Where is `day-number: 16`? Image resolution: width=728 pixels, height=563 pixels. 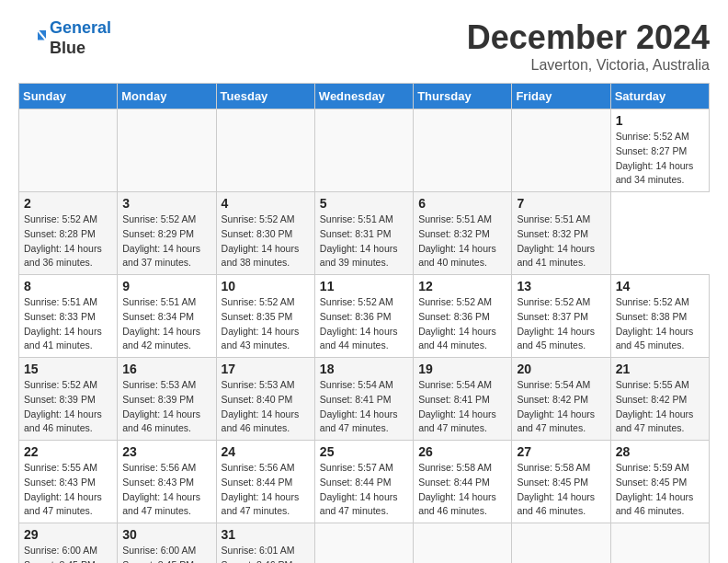 day-number: 16 is located at coordinates (166, 369).